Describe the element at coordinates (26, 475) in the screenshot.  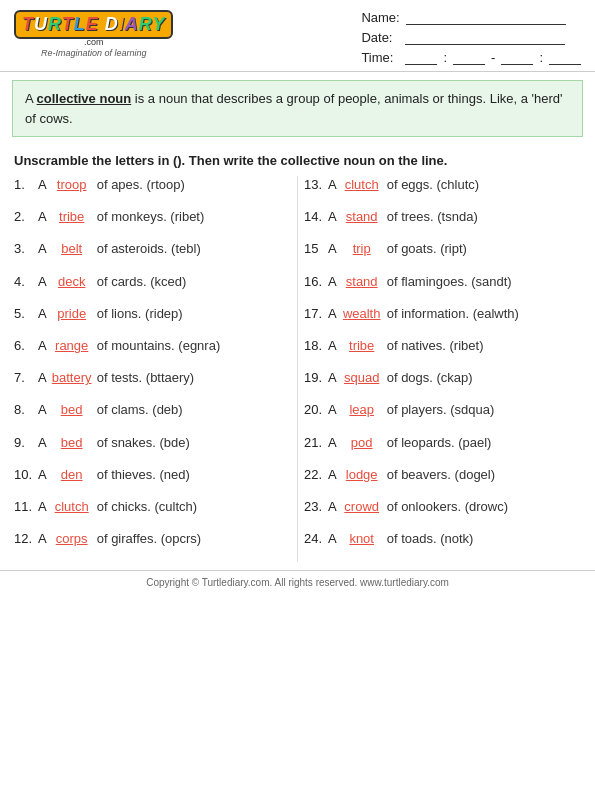
I see `item-num: 10.` at that location.